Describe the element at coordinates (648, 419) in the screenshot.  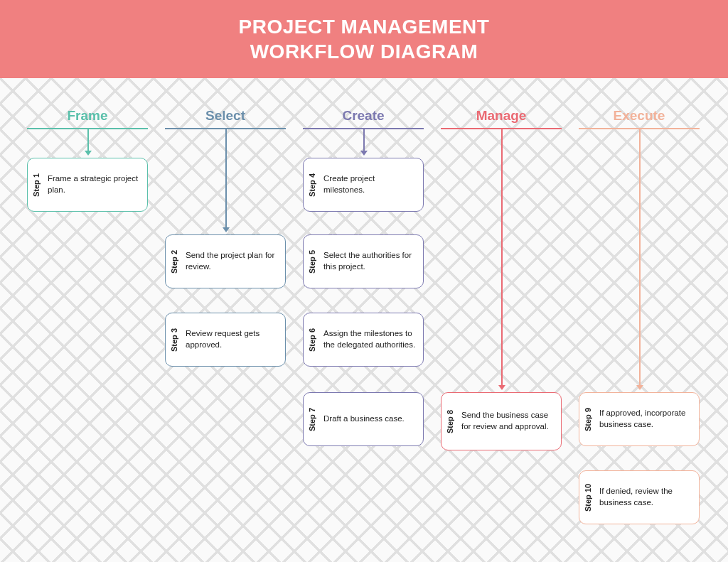
I see `step-text-9: If approved, incorporate business case.` at that location.